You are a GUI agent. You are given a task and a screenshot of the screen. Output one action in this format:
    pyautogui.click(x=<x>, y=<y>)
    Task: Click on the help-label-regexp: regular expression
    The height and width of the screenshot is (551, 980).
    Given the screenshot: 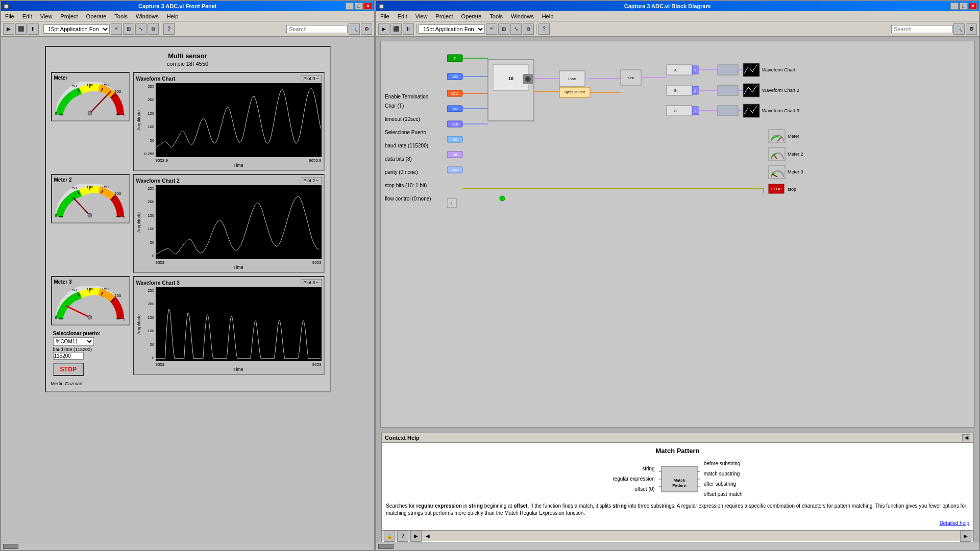 What is the action you would take?
    pyautogui.click(x=633, y=479)
    